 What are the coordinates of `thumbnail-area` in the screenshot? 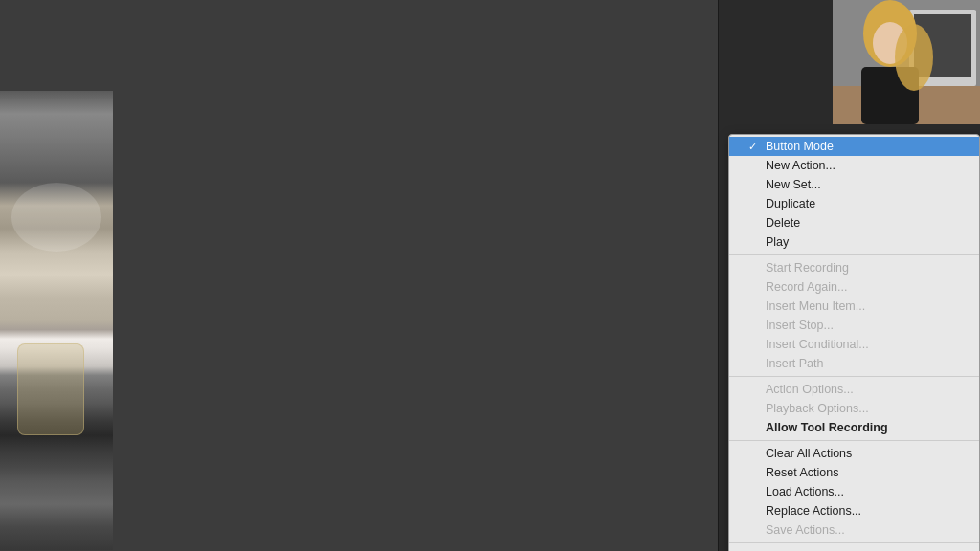 It's located at (906, 62).